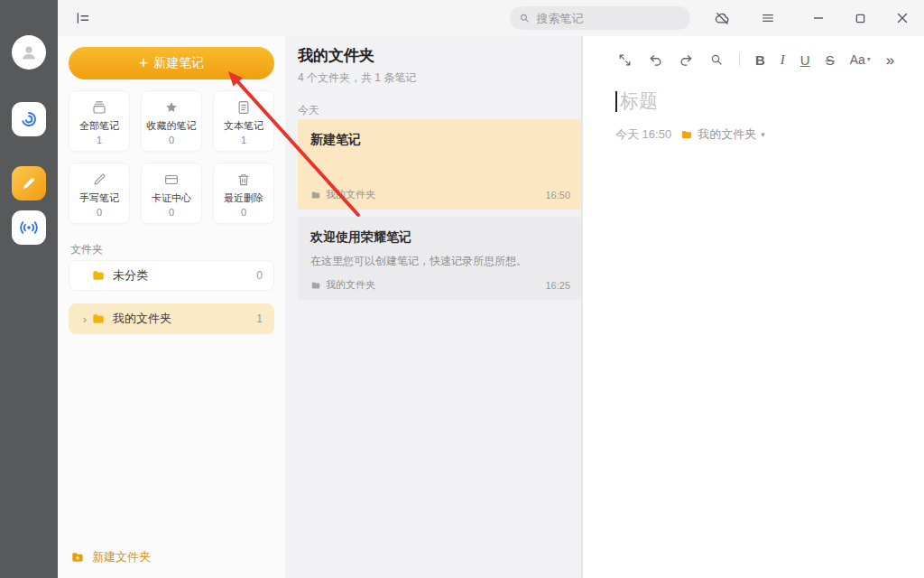 This screenshot has width=924, height=578. Describe the element at coordinates (29, 289) in the screenshot. I see `app-dock` at that location.